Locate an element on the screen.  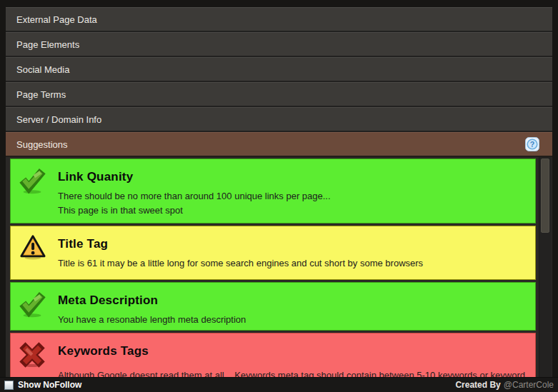
question-mark-icon: ? is located at coordinates (532, 144).